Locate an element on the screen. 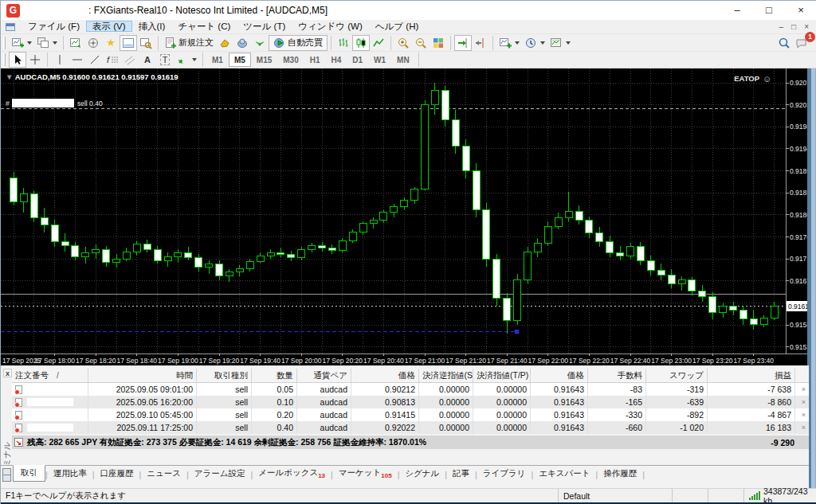 The height and width of the screenshot is (504, 816). mql5-community-button is located at coordinates (242, 43).